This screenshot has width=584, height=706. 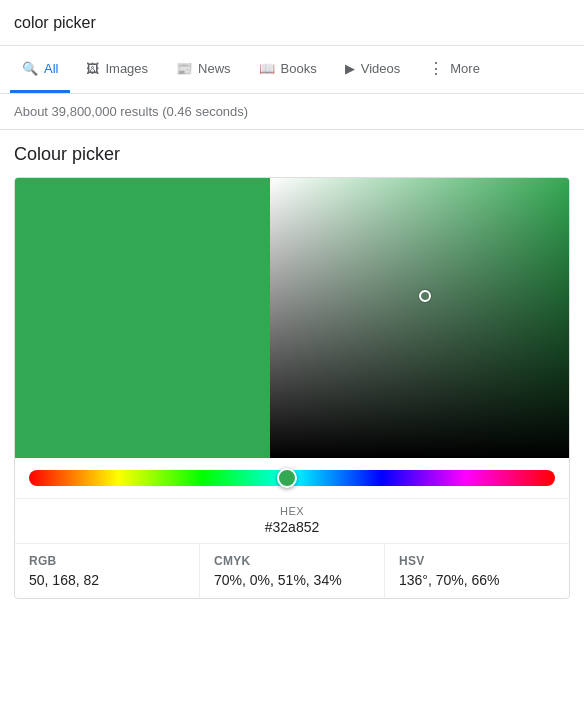 I want to click on cmyk-group: CMYK 70%, 0%, 51%, 34%, so click(x=292, y=571).